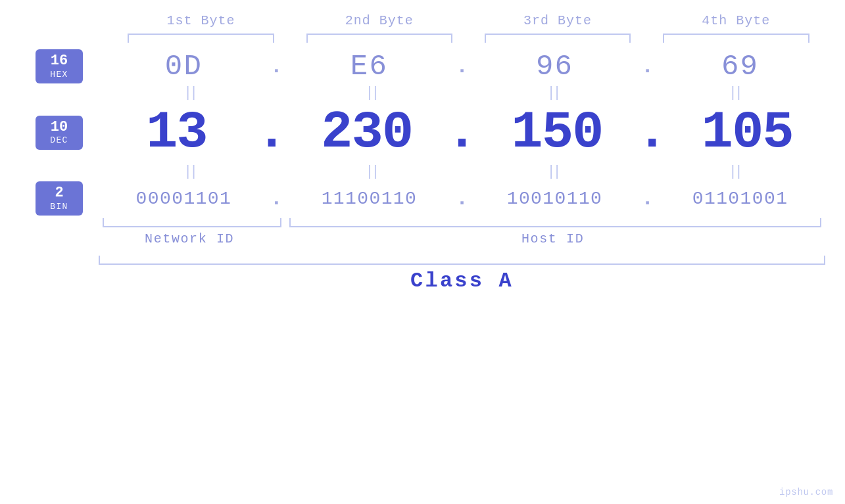 The height and width of the screenshot is (504, 845). Describe the element at coordinates (462, 281) in the screenshot. I see `class-label: Class A` at that location.